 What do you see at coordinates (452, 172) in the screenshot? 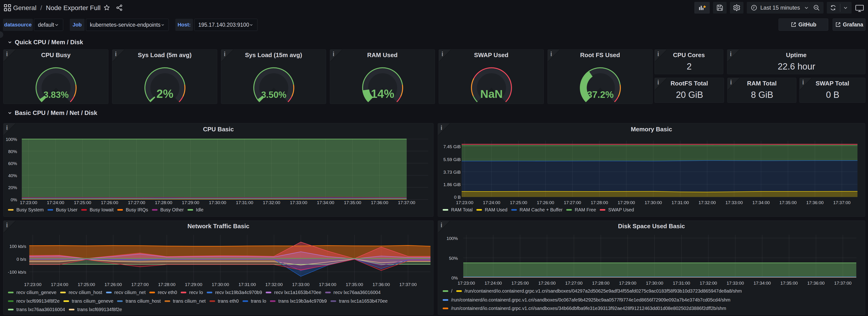
I see `svg-text: 3.73 GiB` at bounding box center [452, 172].